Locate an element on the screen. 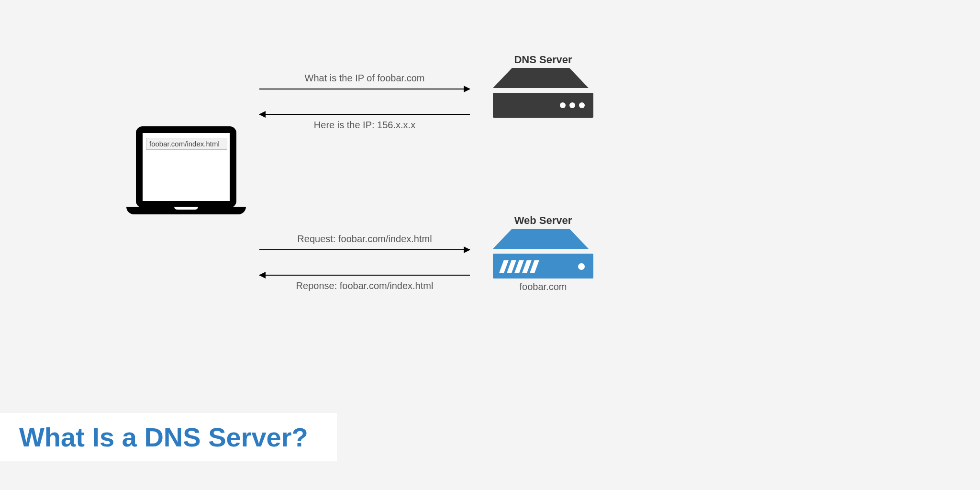  title-banner: What Is a DNS Server? is located at coordinates (168, 437).